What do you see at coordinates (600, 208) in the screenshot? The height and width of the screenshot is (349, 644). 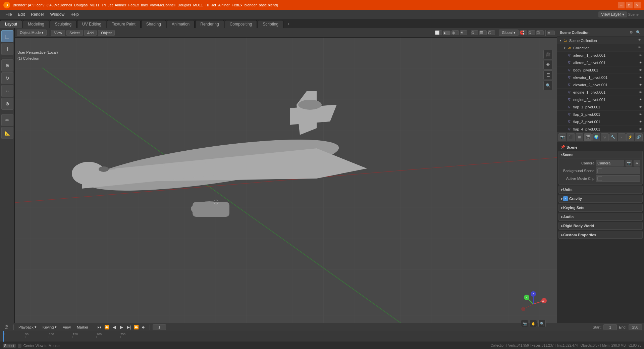 I see `keying-sets-section-toggle: ▶ Keying Sets` at bounding box center [600, 208].